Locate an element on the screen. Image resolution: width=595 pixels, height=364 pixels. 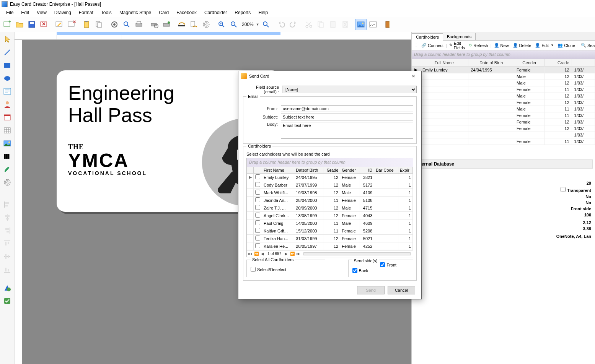
dialog-cardholders-grid: First Name Dateof Birth Grade Gender ID … is located at coordinates (330, 208).